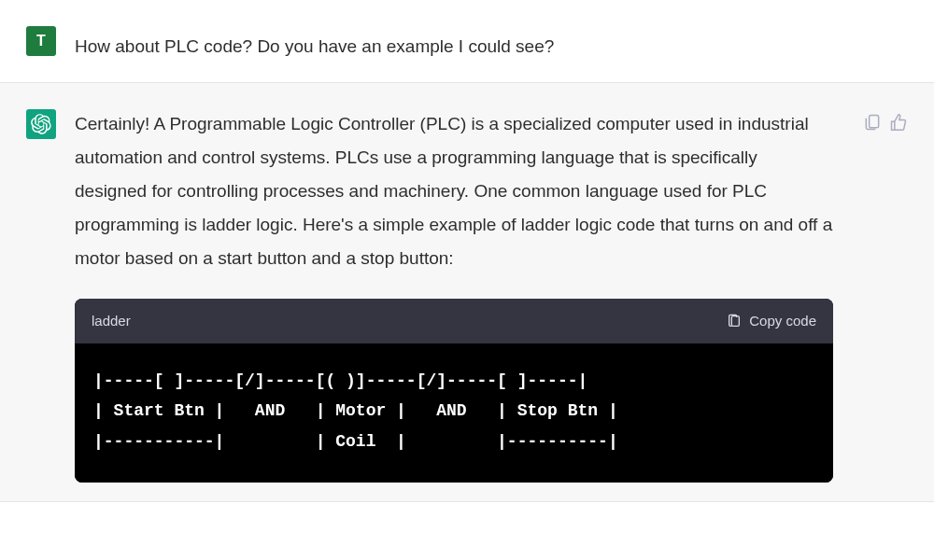 This screenshot has width=934, height=560. What do you see at coordinates (880, 24) in the screenshot?
I see `user-action-col` at bounding box center [880, 24].